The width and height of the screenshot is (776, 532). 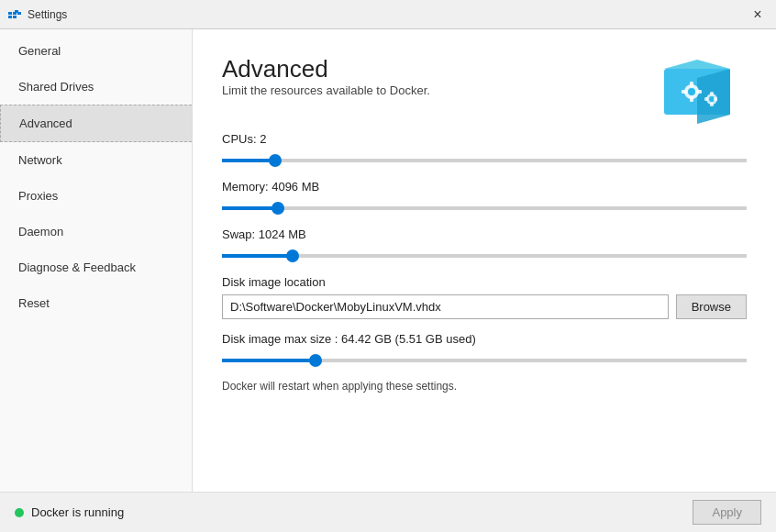 What do you see at coordinates (327, 85) in the screenshot?
I see `header-text: Advanced Limit the resources available t…` at bounding box center [327, 85].